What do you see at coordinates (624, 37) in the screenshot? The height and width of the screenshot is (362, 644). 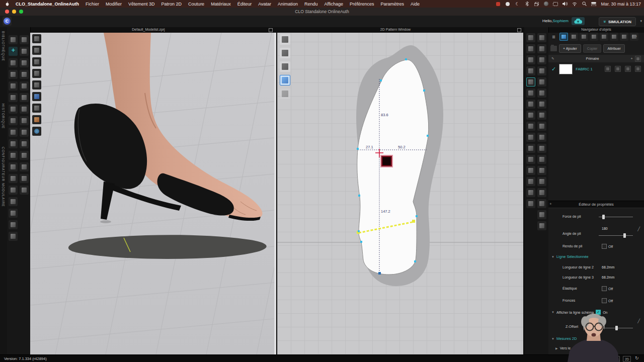 I see `measurement-tab-icon` at bounding box center [624, 37].